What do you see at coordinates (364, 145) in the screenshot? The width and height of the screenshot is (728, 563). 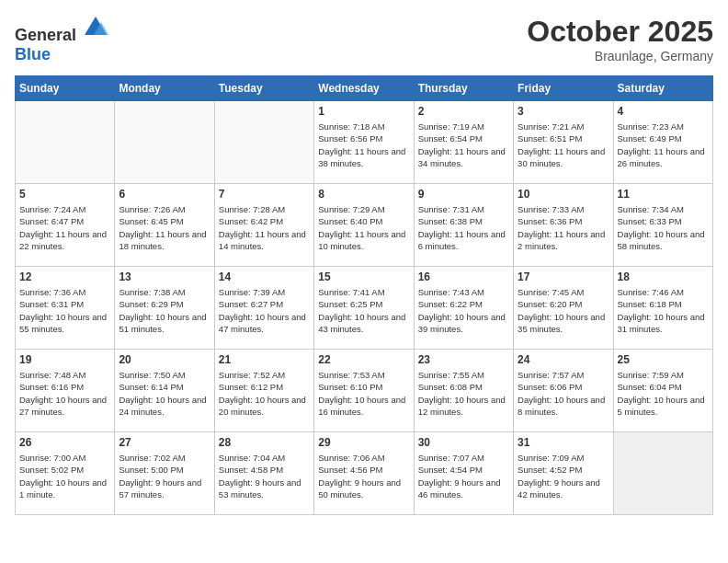 I see `day-info: Sunrise: 7:18 AM Sunset: 6:56 PM Dayligh…` at bounding box center [364, 145].